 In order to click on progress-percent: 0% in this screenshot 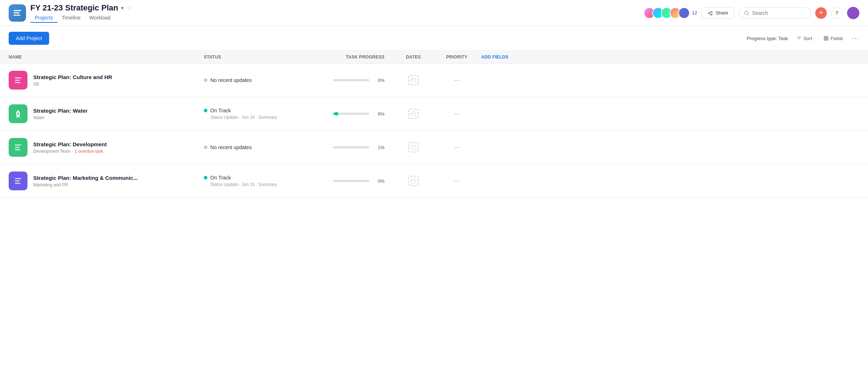, I will do `click(379, 181)`.